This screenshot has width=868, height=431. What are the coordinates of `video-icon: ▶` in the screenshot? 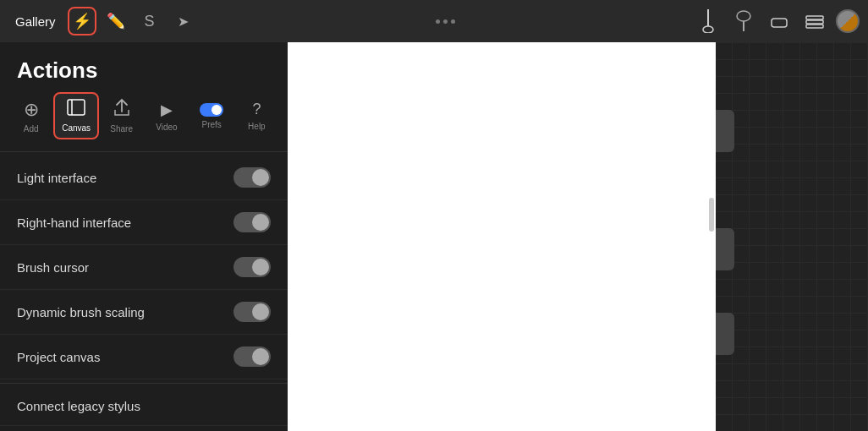 It's located at (167, 110).